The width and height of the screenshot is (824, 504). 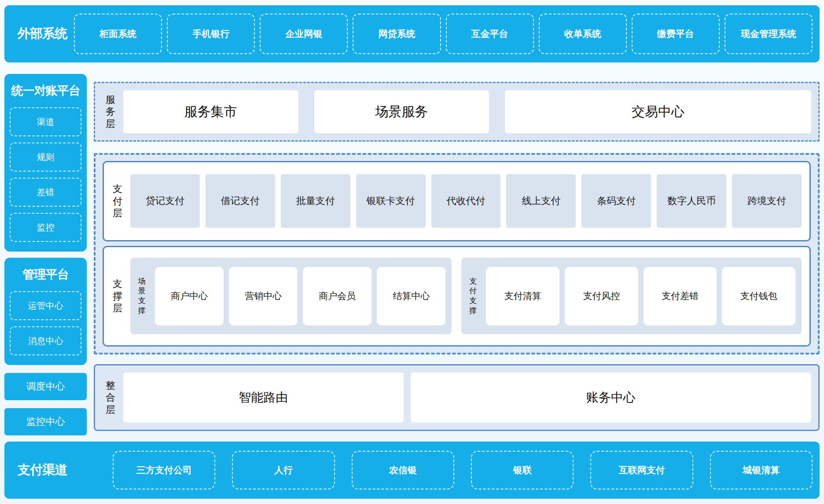 What do you see at coordinates (457, 201) in the screenshot?
I see `payment-layer-card: 支付层 贷记支付 借记支付 批量支付 银联卡支付 代收代付 线上支付 条码支付 …` at bounding box center [457, 201].